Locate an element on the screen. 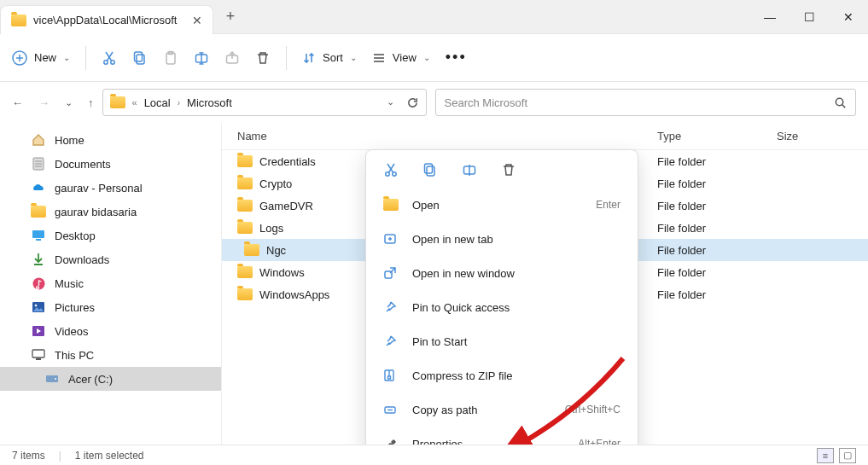  new-icon is located at coordinates (20, 58).